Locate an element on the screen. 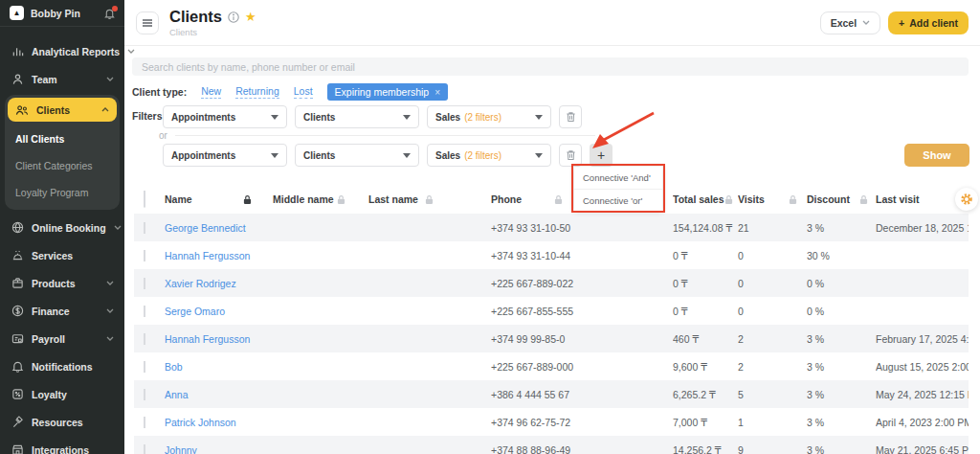  service-bell-icon is located at coordinates (17, 255).